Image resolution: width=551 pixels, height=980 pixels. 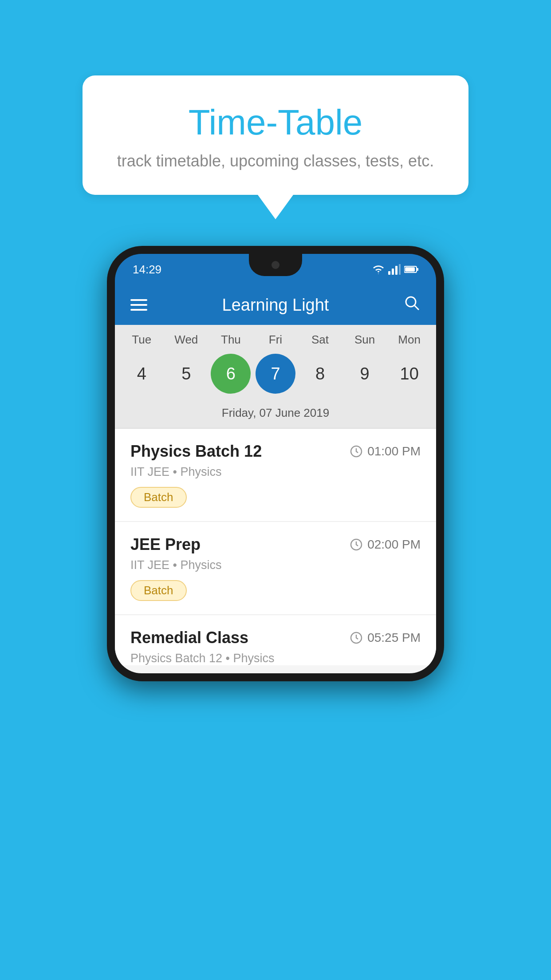 What do you see at coordinates (231, 374) in the screenshot?
I see `cal-date-6-today: 6` at bounding box center [231, 374].